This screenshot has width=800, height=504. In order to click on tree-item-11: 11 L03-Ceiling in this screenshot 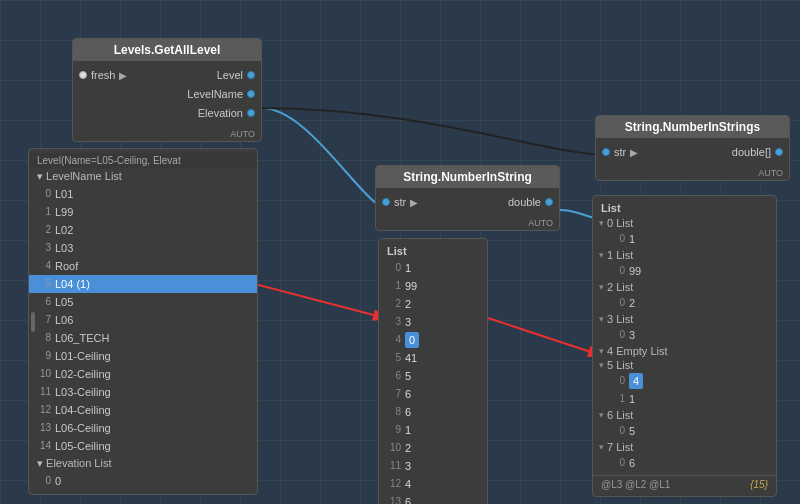, I will do `click(143, 392)`.